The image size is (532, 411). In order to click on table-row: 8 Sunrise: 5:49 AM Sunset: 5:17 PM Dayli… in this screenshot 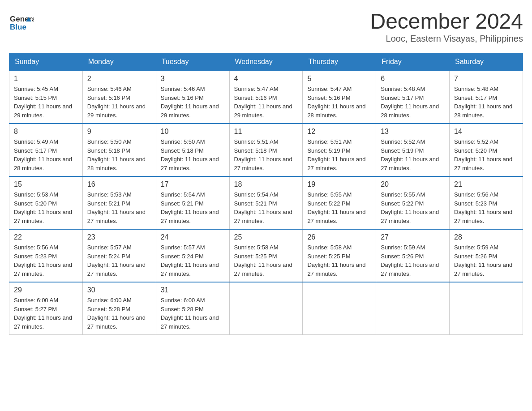, I will do `click(46, 150)`.